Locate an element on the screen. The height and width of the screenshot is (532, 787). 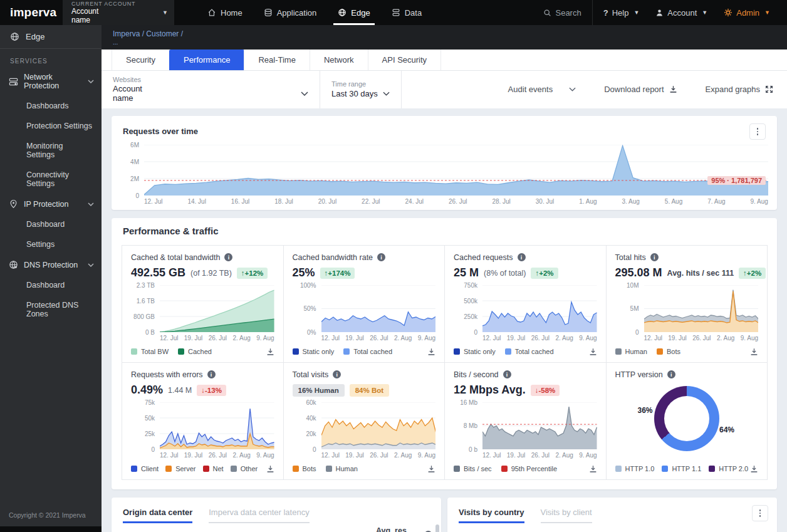
account-label: Account is located at coordinates (682, 13).